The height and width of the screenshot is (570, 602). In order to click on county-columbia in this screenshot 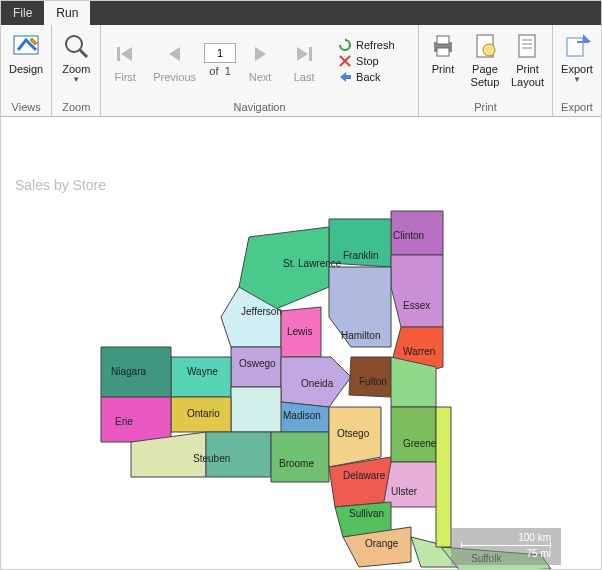, I will do `click(444, 477)`.